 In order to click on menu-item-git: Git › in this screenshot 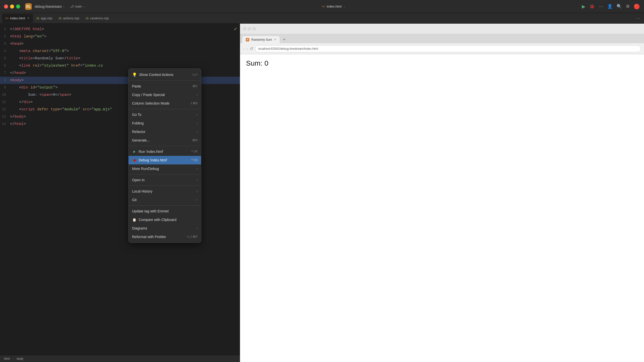, I will do `click(165, 200)`.